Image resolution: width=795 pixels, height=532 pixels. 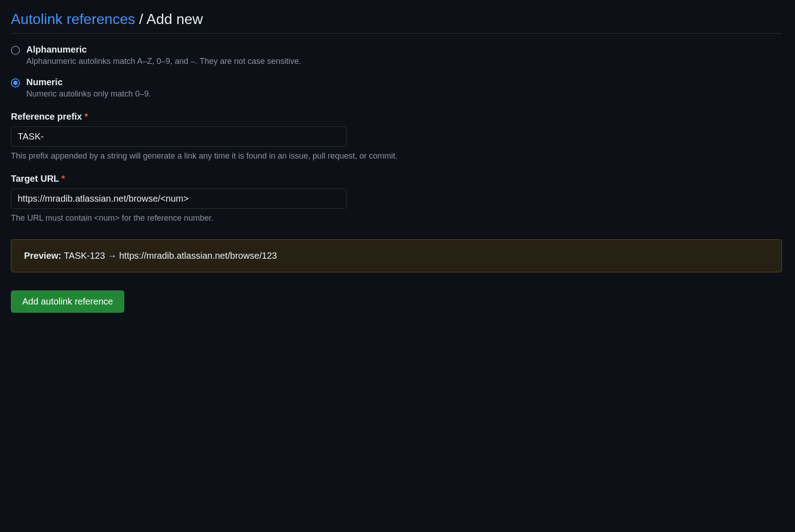 What do you see at coordinates (68, 302) in the screenshot?
I see `add-autolink-button: Add autolink reference` at bounding box center [68, 302].